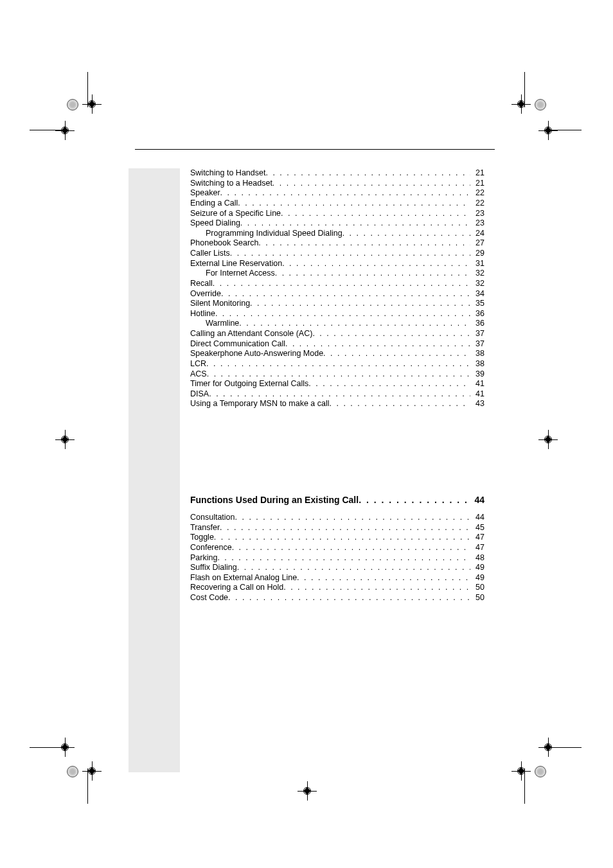  What do you see at coordinates (260, 404) in the screenshot?
I see `toc-label: Using a Temporary MSN to make a call` at bounding box center [260, 404].